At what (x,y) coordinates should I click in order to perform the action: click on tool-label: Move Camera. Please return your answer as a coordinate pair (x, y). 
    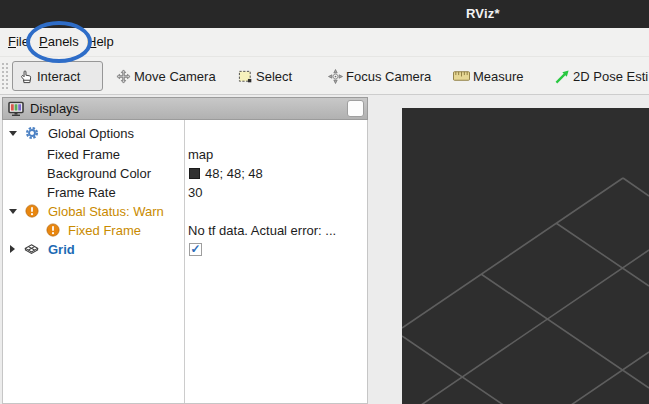
    Looking at the image, I should click on (175, 76).